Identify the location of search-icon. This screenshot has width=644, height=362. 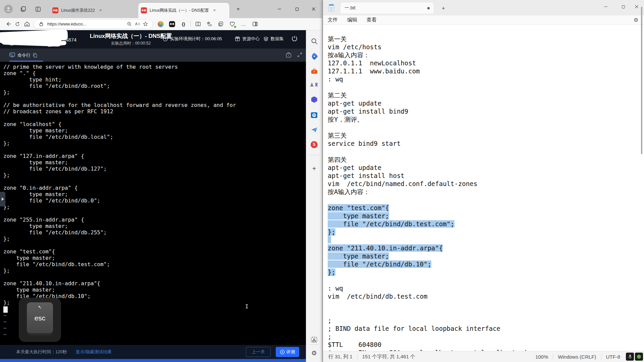
(314, 41).